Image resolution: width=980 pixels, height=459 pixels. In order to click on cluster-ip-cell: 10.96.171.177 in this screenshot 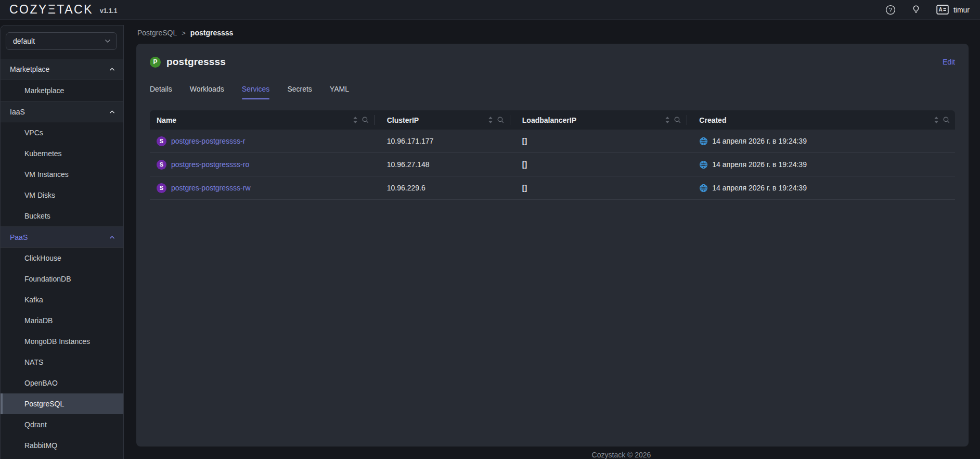, I will do `click(448, 141)`.